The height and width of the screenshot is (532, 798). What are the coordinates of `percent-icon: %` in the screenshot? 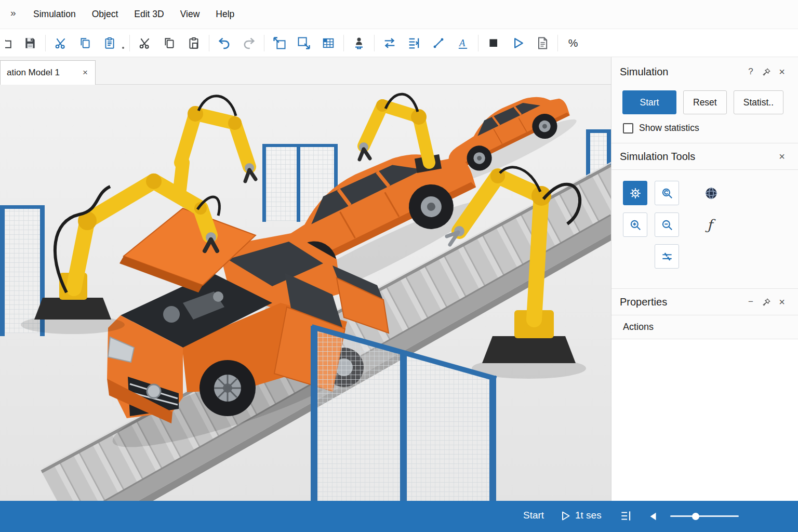 It's located at (573, 43).